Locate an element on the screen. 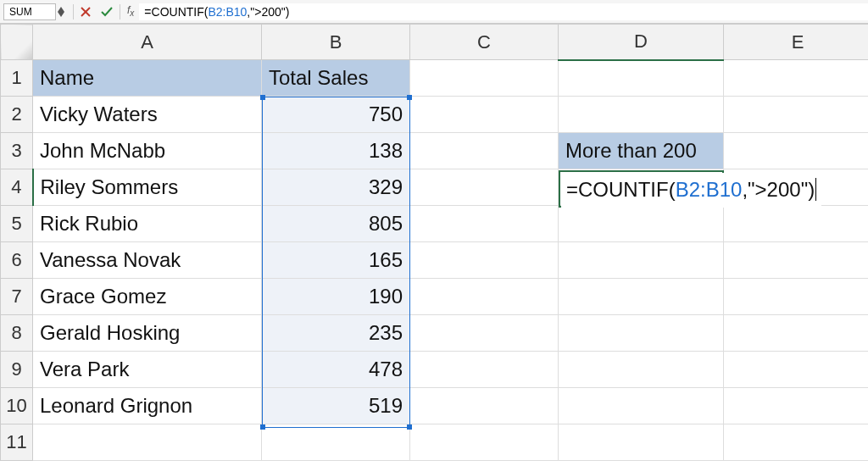 The width and height of the screenshot is (868, 466). row-head-11: 11 is located at coordinates (17, 442).